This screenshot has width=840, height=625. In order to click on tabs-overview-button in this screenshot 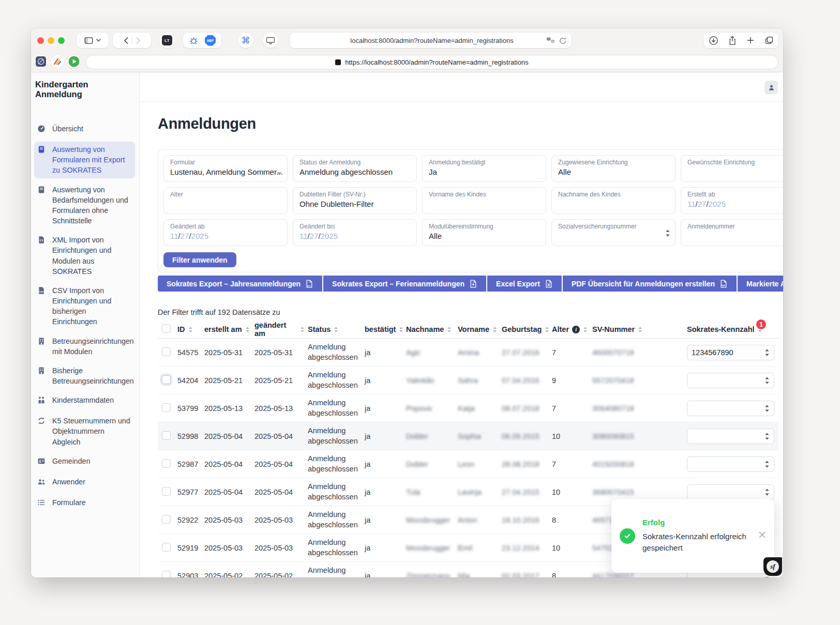, I will do `click(769, 40)`.